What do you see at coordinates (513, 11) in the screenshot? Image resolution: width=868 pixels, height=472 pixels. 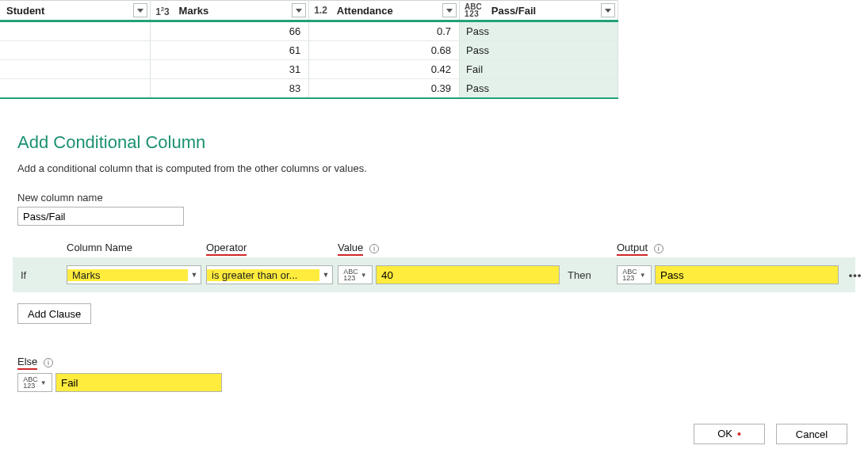 I see `col-label: Pass/Fail` at bounding box center [513, 11].